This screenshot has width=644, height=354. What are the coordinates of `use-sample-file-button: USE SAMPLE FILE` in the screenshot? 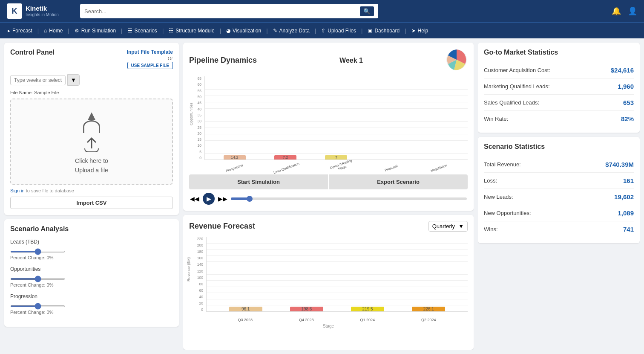 It's located at (150, 66).